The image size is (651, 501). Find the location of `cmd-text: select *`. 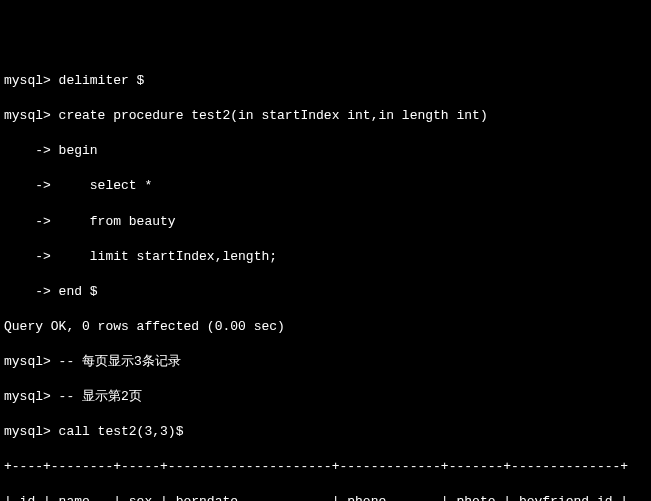

cmd-text: select * is located at coordinates (106, 186).